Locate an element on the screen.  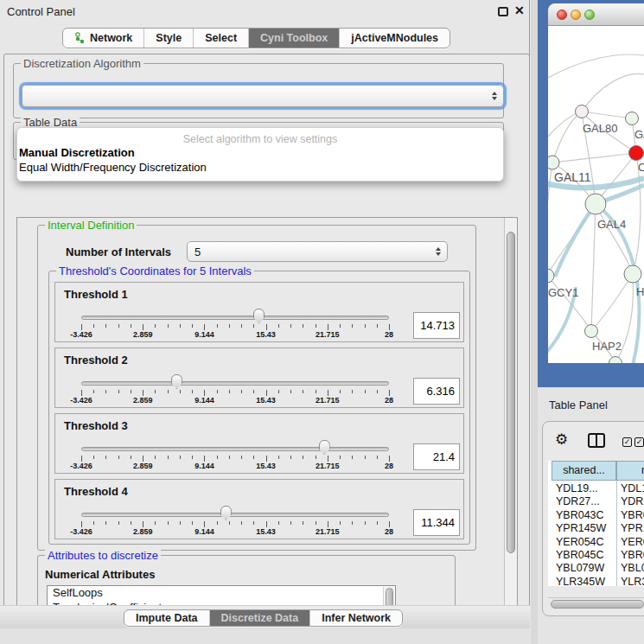
cell-name: YLR3 is located at coordinates (633, 581).